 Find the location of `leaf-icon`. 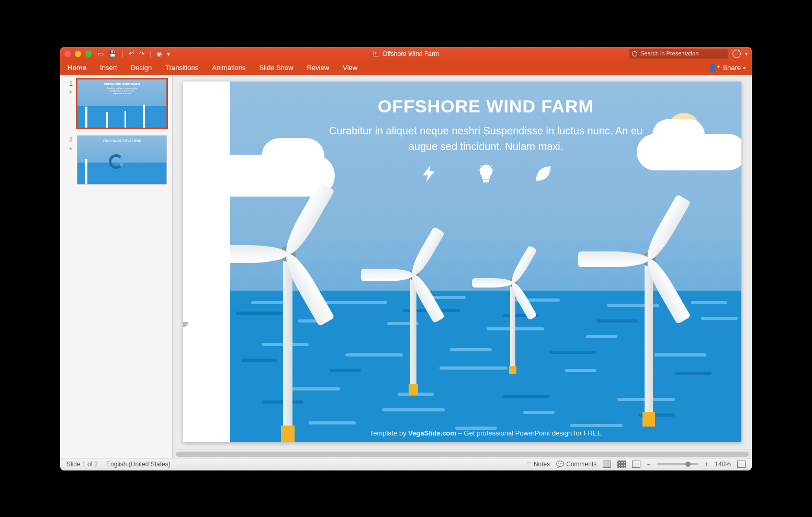

leaf-icon is located at coordinates (543, 174).